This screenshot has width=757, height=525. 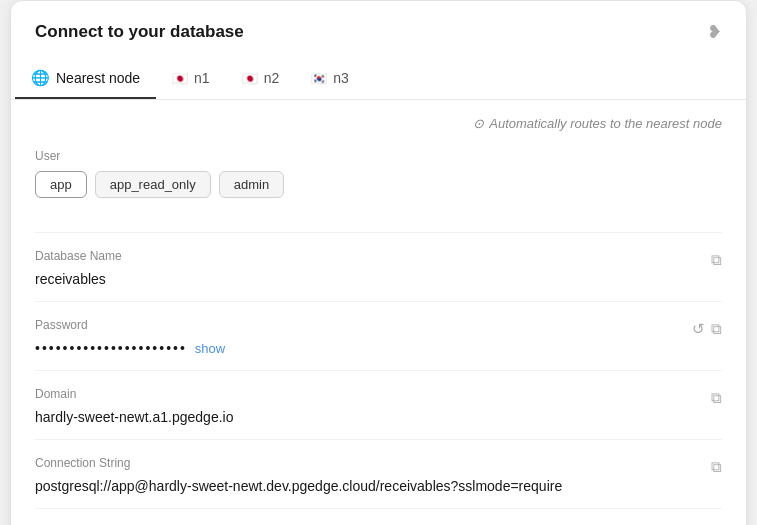 I want to click on user-buttons: app app_read_only admin, so click(x=378, y=184).